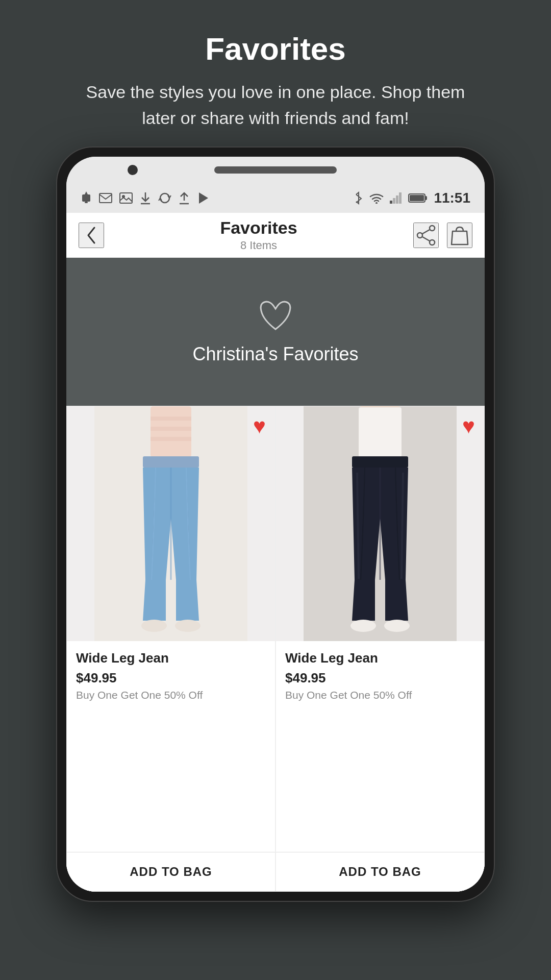  What do you see at coordinates (171, 524) in the screenshot?
I see `product-image-1: ♥` at bounding box center [171, 524].